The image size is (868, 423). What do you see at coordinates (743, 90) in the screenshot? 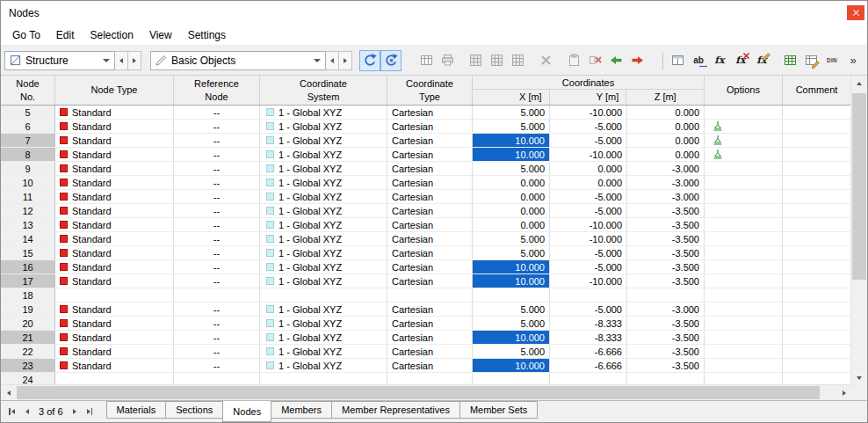
I see `header-options: Options` at bounding box center [743, 90].